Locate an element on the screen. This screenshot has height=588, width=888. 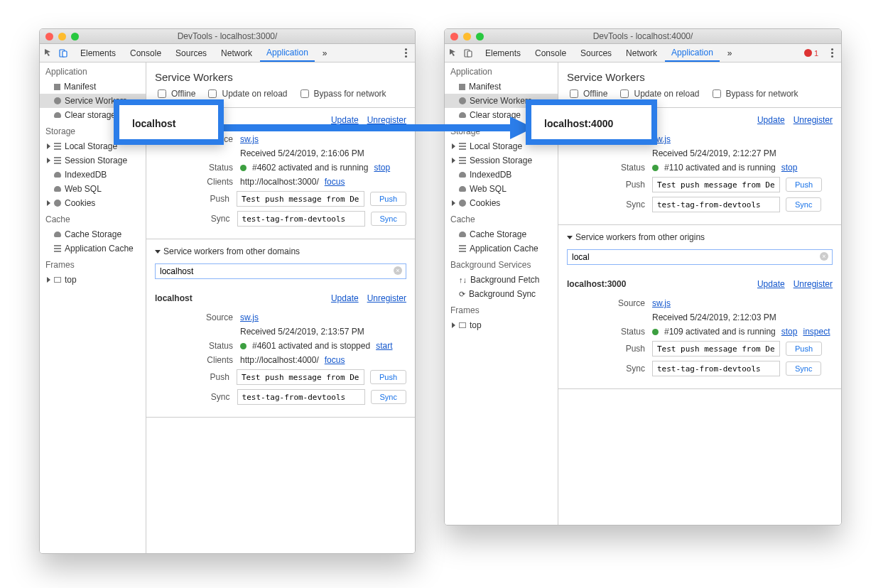
sidebar-hdr-cache: Cache is located at coordinates (92, 219).